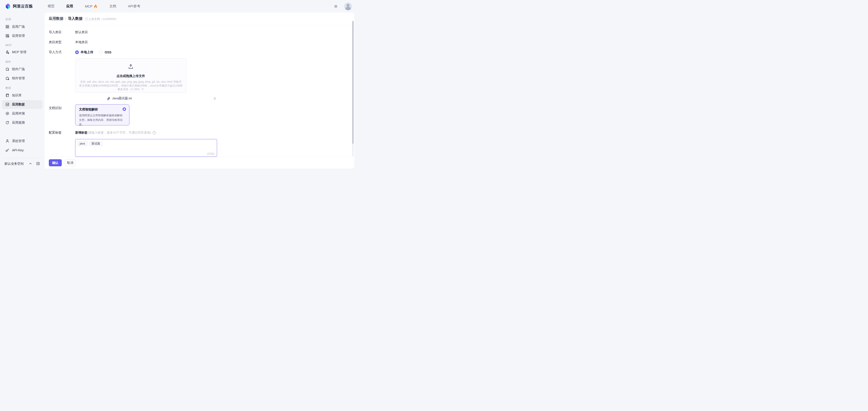 The width and height of the screenshot is (868, 411). I want to click on breadcrumb-parent: 应用数据, so click(56, 19).